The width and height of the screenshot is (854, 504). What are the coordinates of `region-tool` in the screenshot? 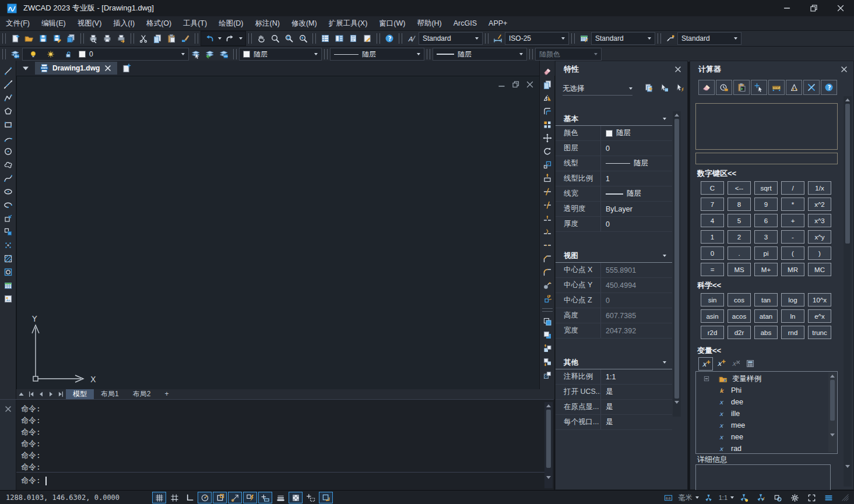 It's located at (8, 272).